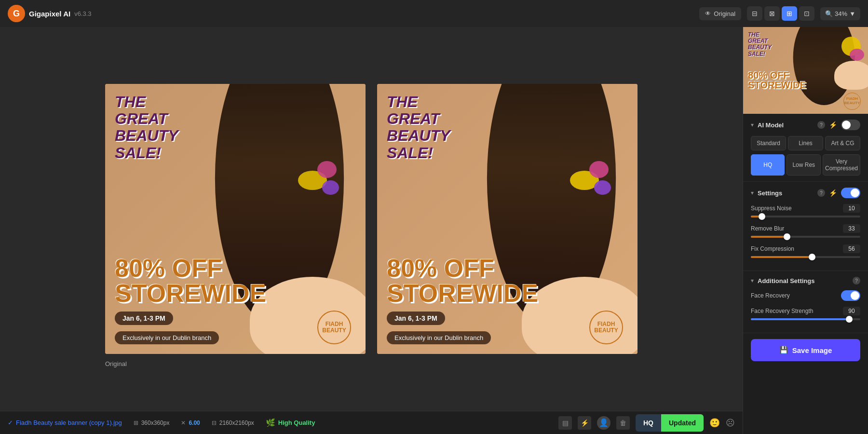 This screenshot has height=434, width=868. I want to click on status-right-controls: ▤ ⚡ 👤 🗑 HQ Updated 🙂 ☹, so click(647, 423).